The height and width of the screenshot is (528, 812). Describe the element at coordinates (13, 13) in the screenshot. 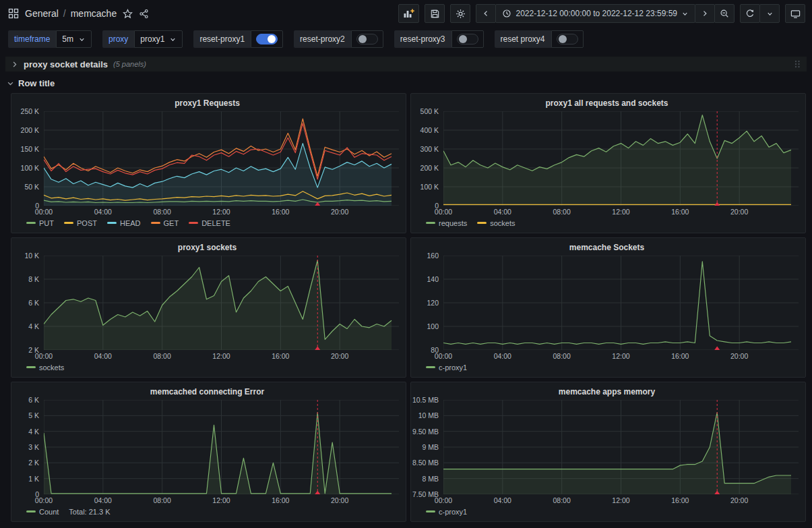

I see `apps-grid-icon` at that location.